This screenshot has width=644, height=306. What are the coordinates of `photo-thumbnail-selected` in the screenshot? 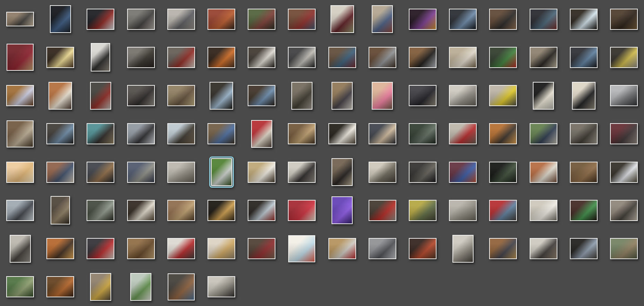 It's located at (222, 172).